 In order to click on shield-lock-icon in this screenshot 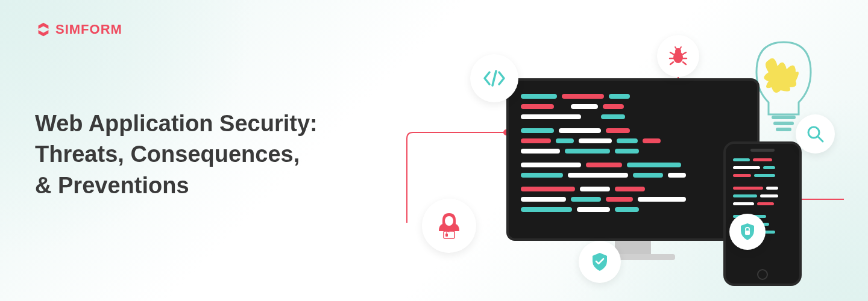, I will do `click(747, 232)`.